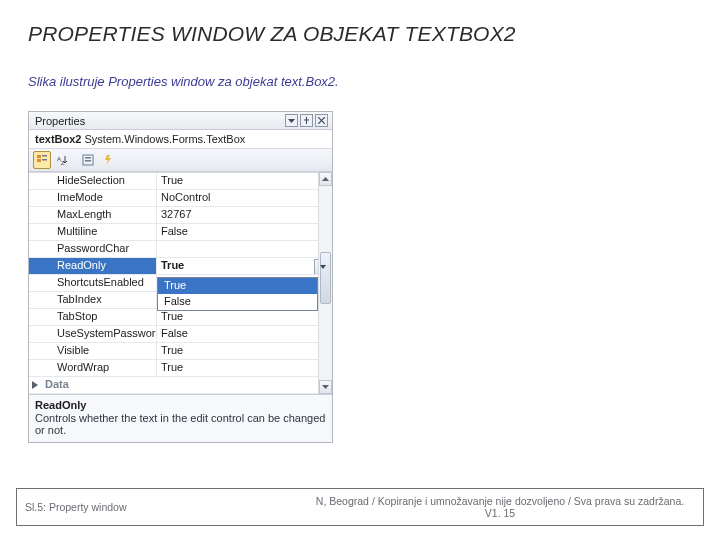 Image resolution: width=720 pixels, height=540 pixels. I want to click on property-name: TabStop, so click(93, 317).